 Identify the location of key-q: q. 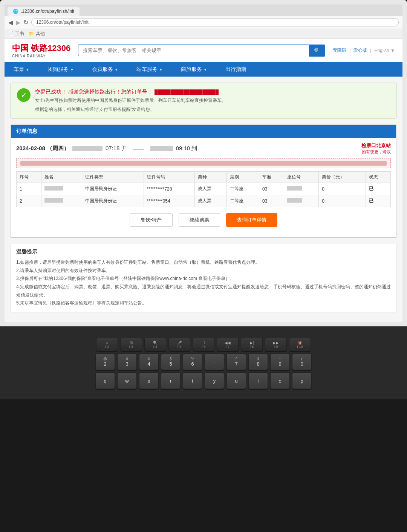
(105, 381).